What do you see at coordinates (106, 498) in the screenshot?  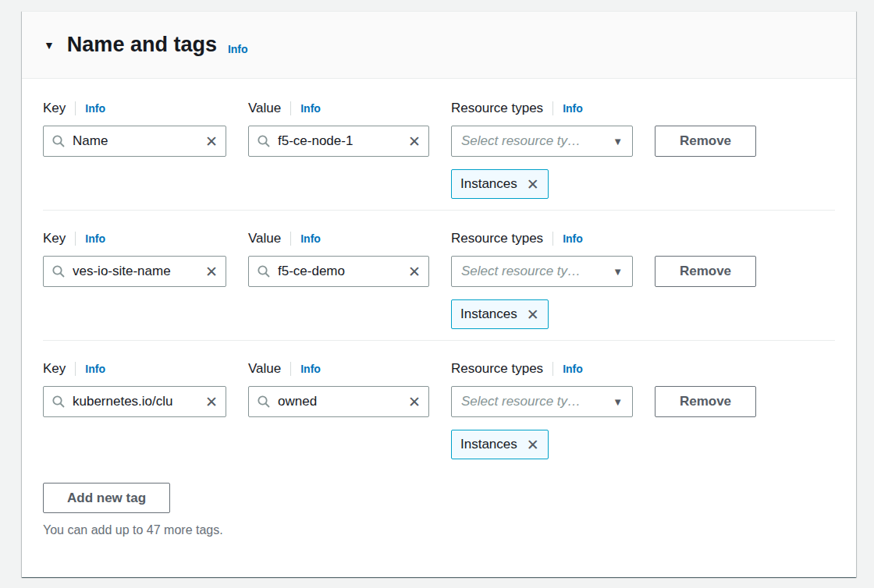 I see `add-new-tag-button: Add new tag` at bounding box center [106, 498].